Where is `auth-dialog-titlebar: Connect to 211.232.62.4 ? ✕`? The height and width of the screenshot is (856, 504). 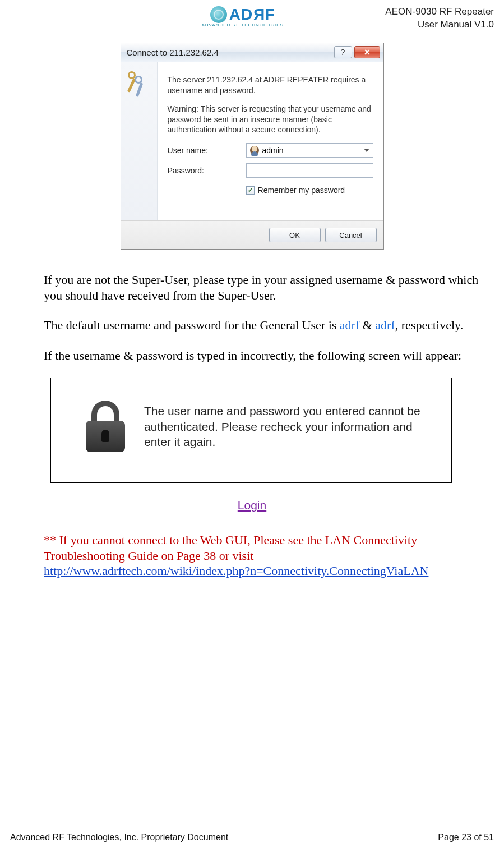
auth-dialog-titlebar: Connect to 211.232.62.4 ? ✕ is located at coordinates (252, 53).